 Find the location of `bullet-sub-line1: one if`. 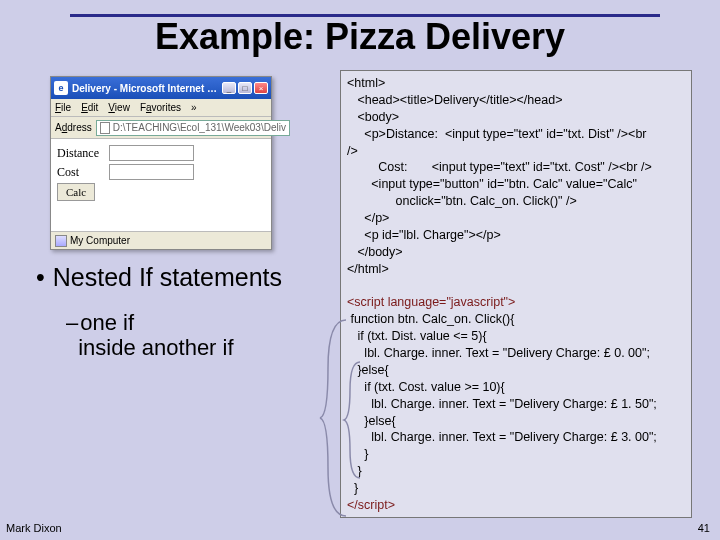

bullet-sub-line1: one if is located at coordinates (107, 322).